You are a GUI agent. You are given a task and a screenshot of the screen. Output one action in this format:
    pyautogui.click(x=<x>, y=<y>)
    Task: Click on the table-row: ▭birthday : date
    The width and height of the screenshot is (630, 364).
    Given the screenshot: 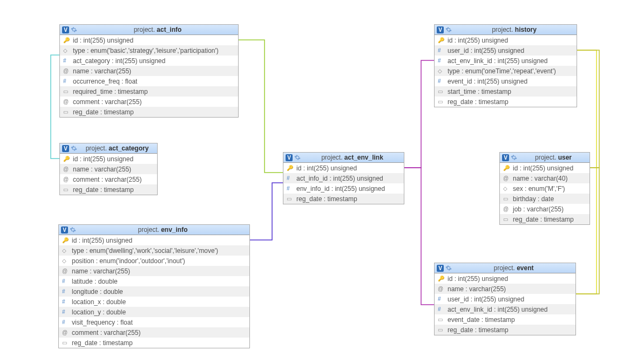 What is the action you would take?
    pyautogui.click(x=545, y=198)
    